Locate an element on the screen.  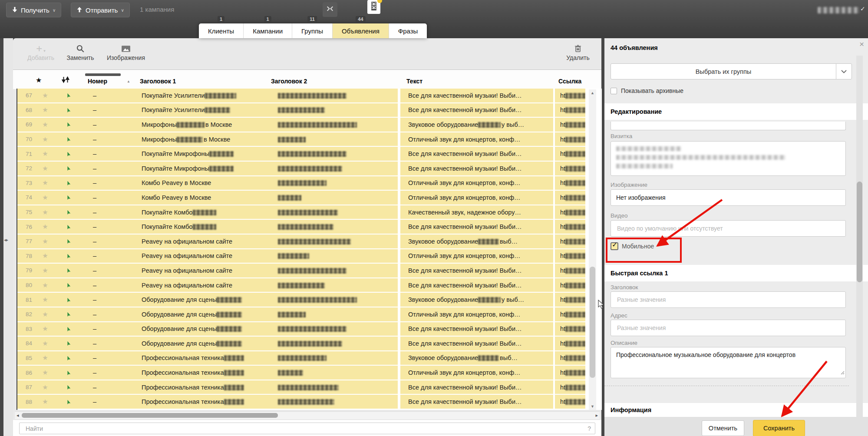
add-button: +▾ Добавить is located at coordinates (41, 51).